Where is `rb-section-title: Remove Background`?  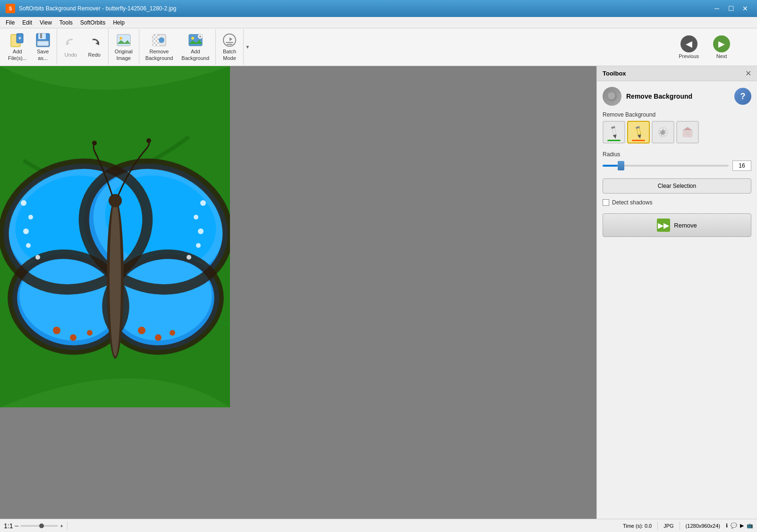 rb-section-title: Remove Background is located at coordinates (659, 96).